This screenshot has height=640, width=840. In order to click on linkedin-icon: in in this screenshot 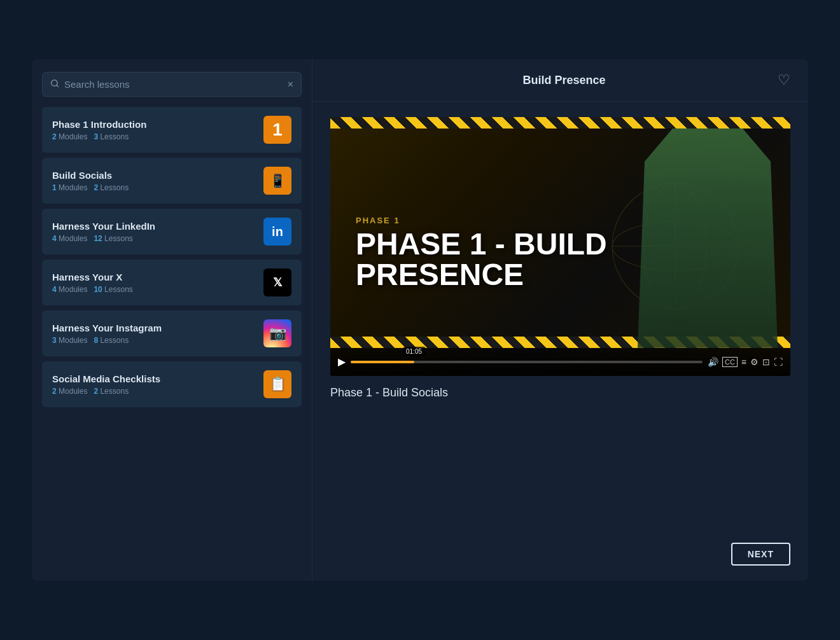, I will do `click(277, 232)`.